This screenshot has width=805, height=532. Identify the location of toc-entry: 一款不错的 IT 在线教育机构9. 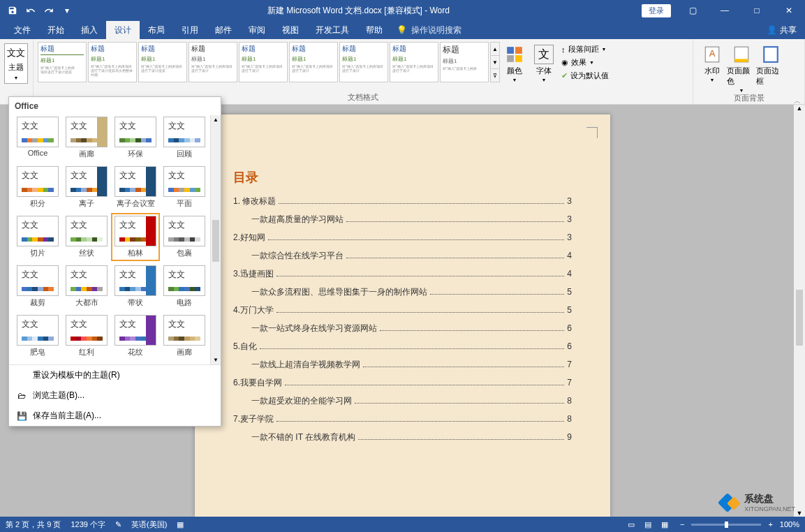
(402, 437).